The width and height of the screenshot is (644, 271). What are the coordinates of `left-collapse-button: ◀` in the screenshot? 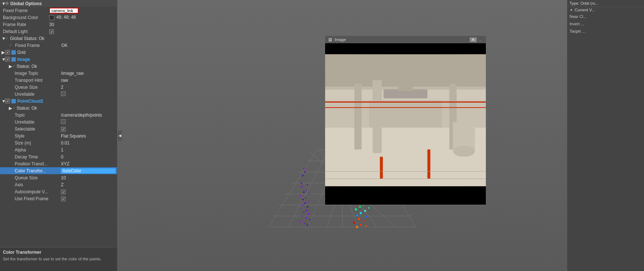 It's located at (120, 136).